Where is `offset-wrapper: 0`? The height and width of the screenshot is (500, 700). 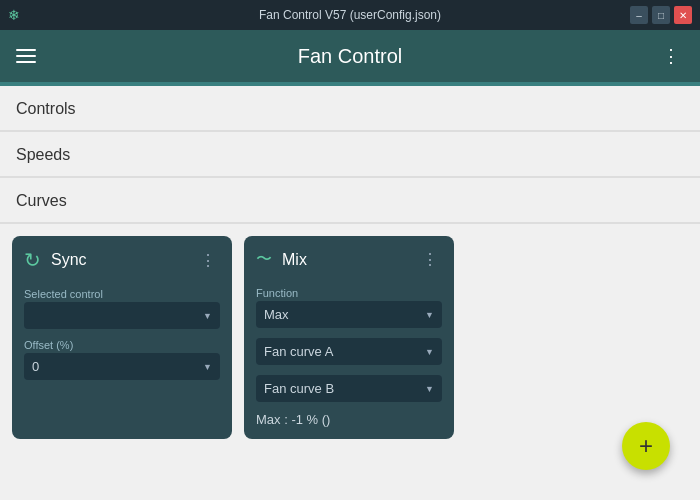 offset-wrapper: 0 is located at coordinates (122, 366).